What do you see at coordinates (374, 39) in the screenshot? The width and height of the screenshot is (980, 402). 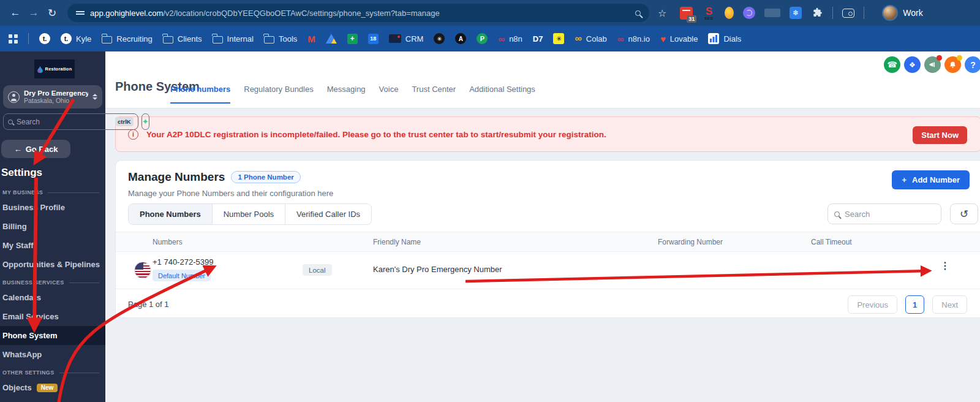 I see `bookmark-item: 18` at bounding box center [374, 39].